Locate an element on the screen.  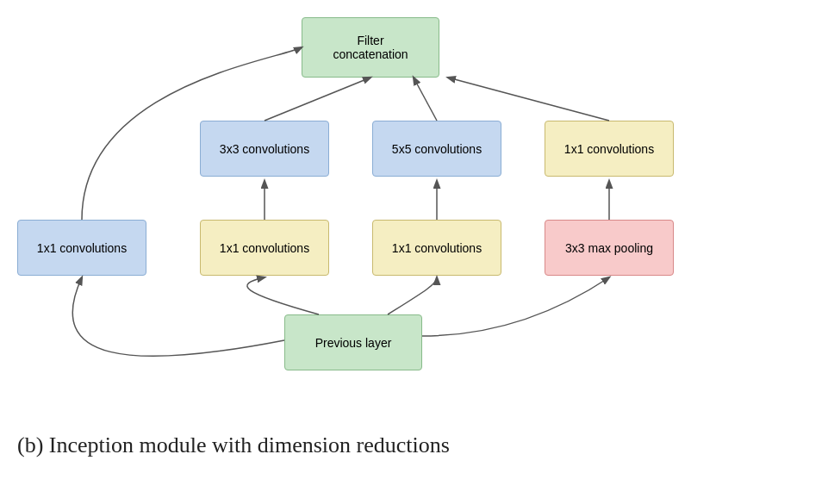
conv1x1-b-label: 1x1 convolutions is located at coordinates (437, 248).